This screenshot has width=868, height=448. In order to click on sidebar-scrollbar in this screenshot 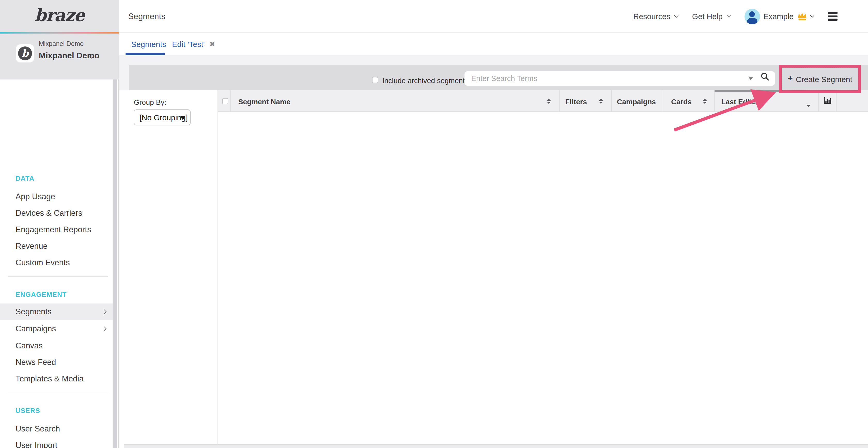, I will do `click(115, 264)`.